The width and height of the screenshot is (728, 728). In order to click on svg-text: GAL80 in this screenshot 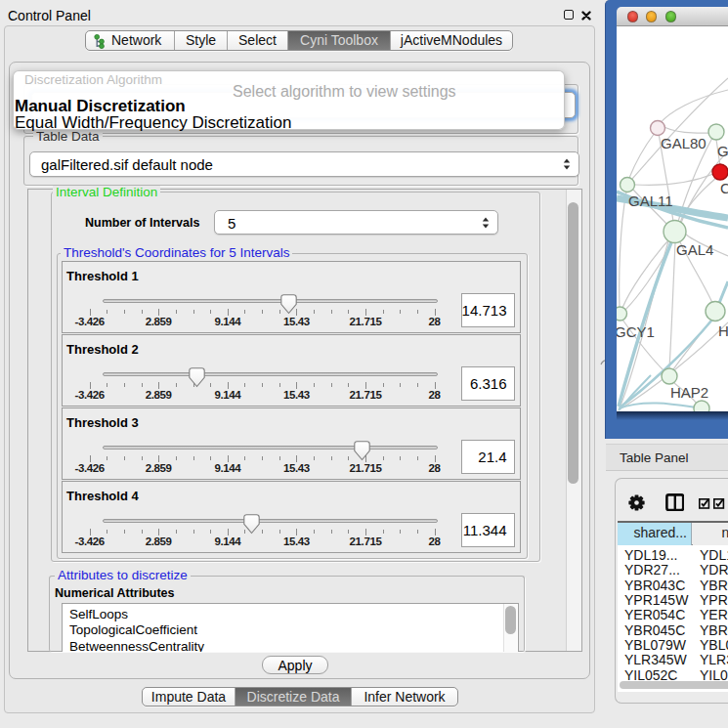, I will do `click(684, 143)`.